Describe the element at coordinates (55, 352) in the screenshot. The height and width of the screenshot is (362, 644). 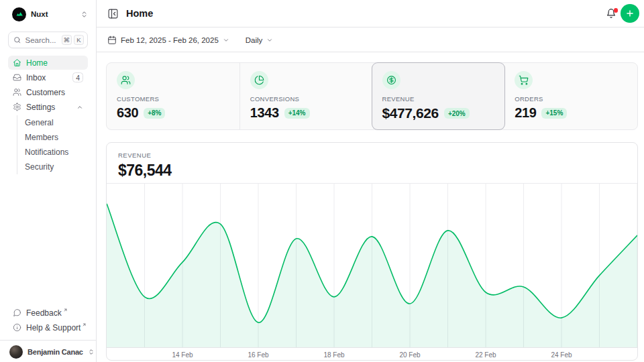
I see `user-name: Benjamin Canac` at that location.